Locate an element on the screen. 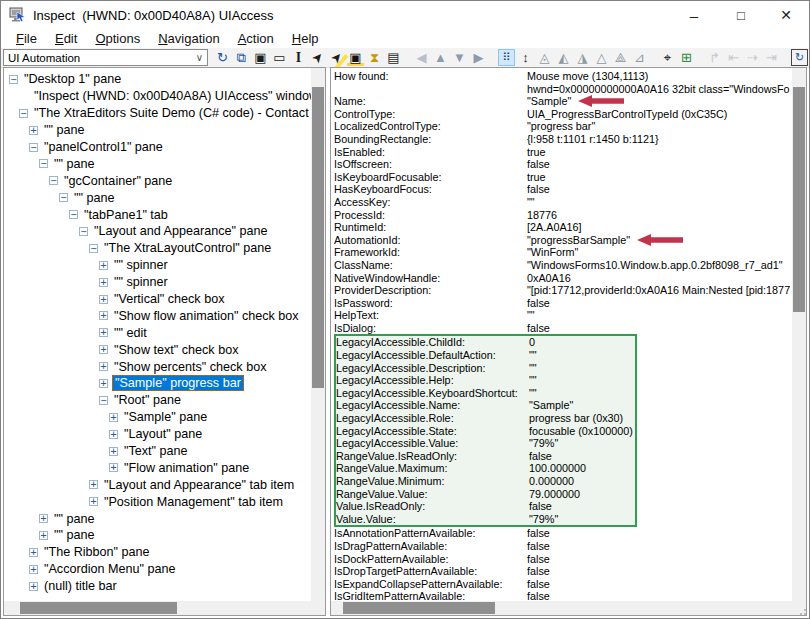 This screenshot has height=619, width=810. property-row: AccessKey:"" is located at coordinates (563, 202).